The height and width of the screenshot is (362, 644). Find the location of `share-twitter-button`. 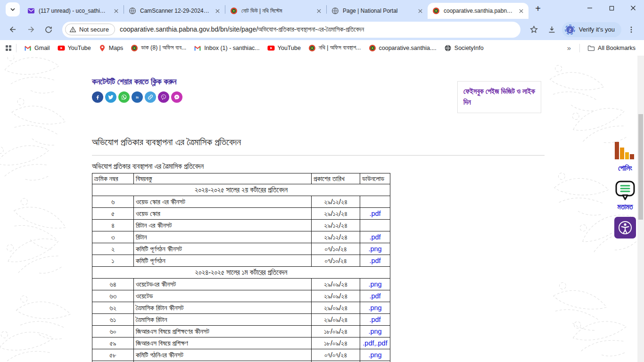

share-twitter-button is located at coordinates (111, 97).